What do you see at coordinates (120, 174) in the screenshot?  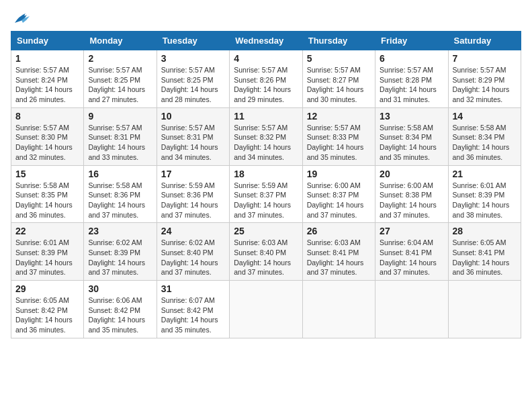 I see `day-number: 16` at bounding box center [120, 174].